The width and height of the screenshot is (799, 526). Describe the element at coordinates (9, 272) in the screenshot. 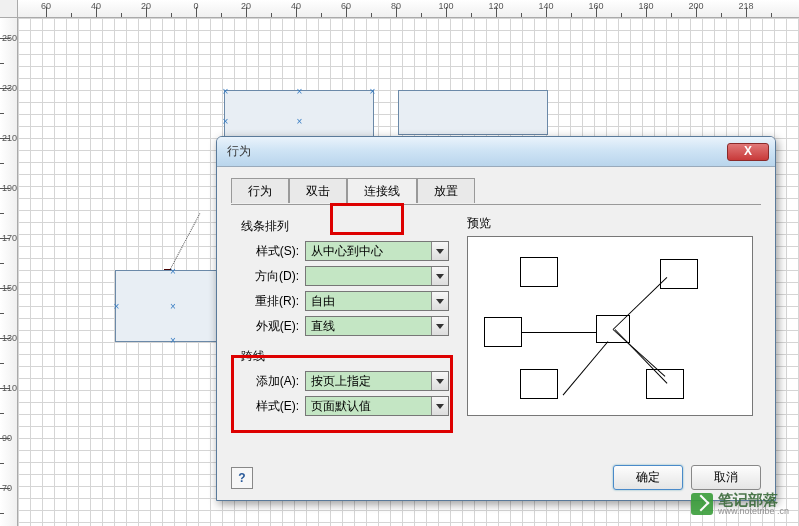

I see `vertical-ruler: 2502302101901701501301109070` at that location.